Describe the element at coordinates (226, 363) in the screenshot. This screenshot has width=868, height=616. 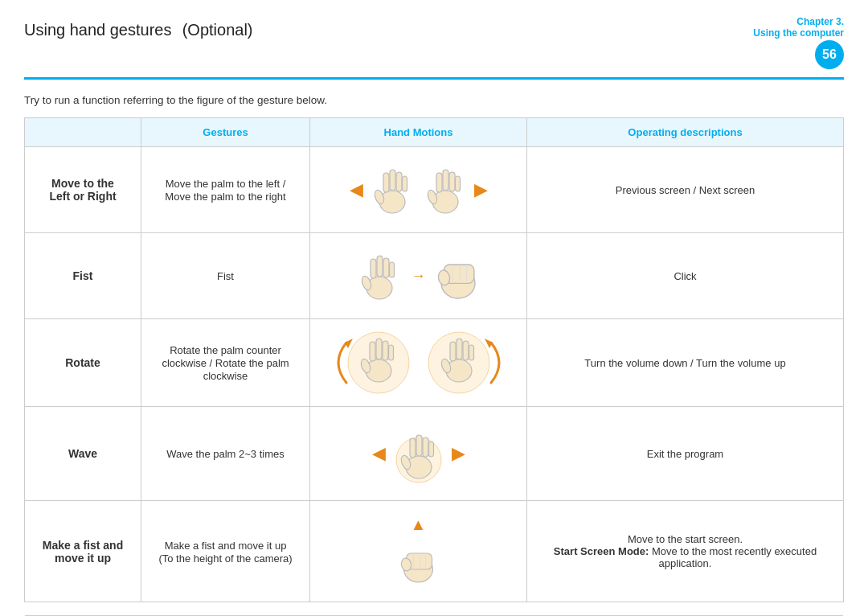
I see `gesture-desc-cell: Rotate the palm counter clockwise / Rota…` at that location.